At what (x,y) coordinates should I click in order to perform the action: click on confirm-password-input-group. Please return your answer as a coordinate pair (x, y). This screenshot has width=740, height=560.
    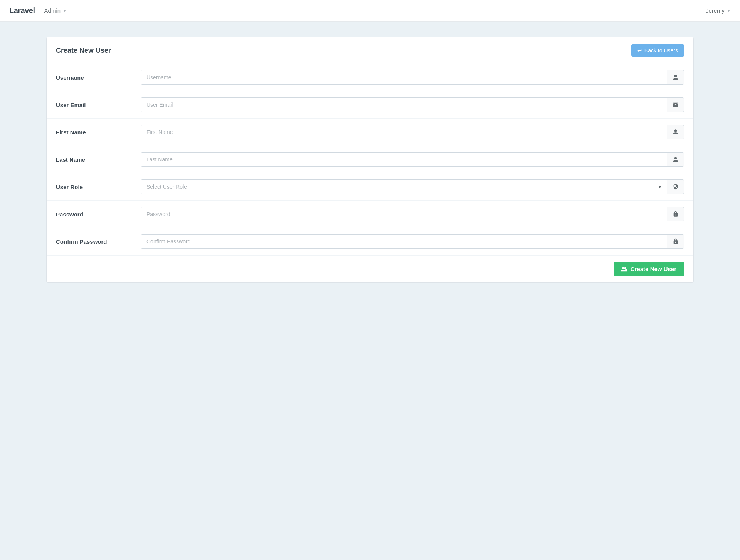
    Looking at the image, I should click on (412, 241).